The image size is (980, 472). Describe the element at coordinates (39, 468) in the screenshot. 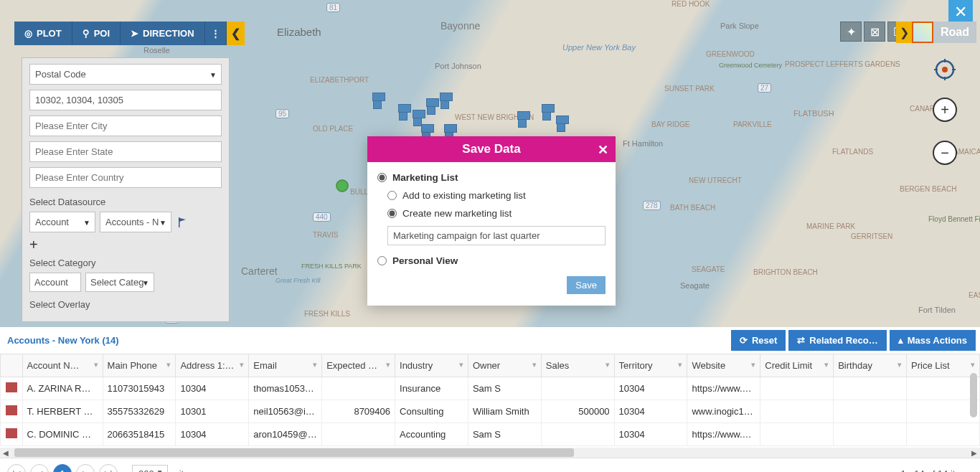

I see `prev-page-button: ◀` at that location.